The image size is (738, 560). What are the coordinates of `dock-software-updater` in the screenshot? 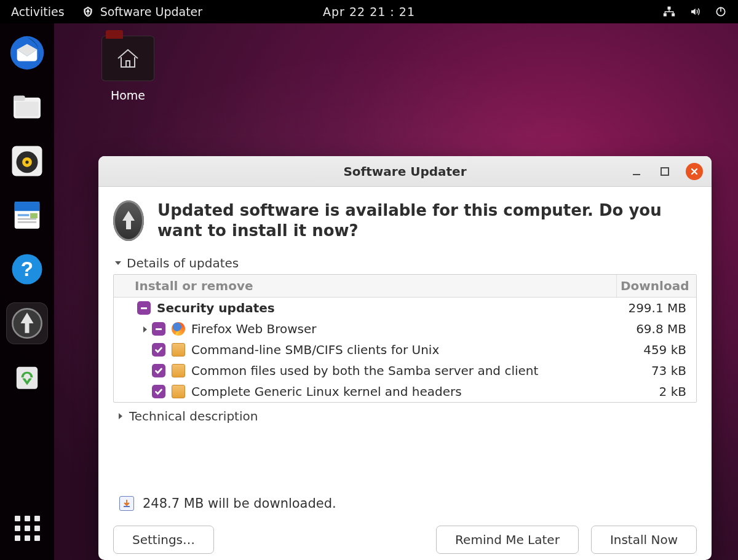 It's located at (27, 323).